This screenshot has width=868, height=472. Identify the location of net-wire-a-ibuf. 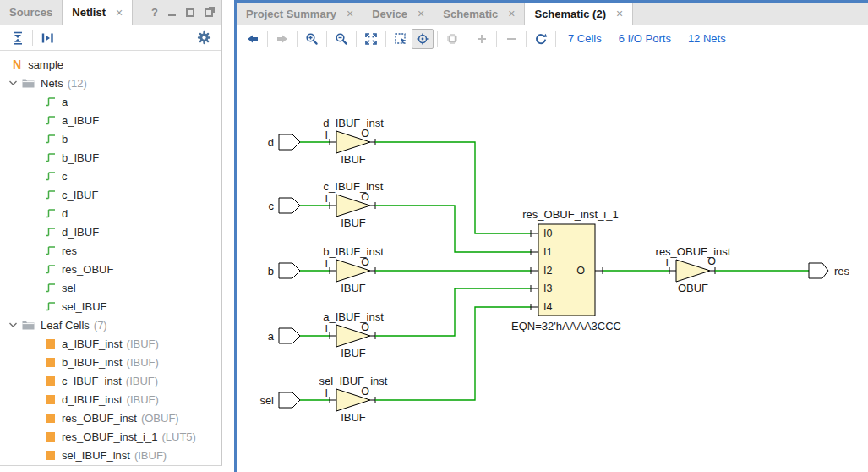
(453, 312).